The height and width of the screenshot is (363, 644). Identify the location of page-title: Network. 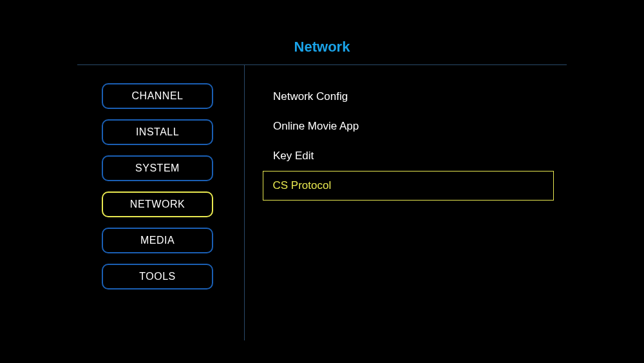
(322, 52).